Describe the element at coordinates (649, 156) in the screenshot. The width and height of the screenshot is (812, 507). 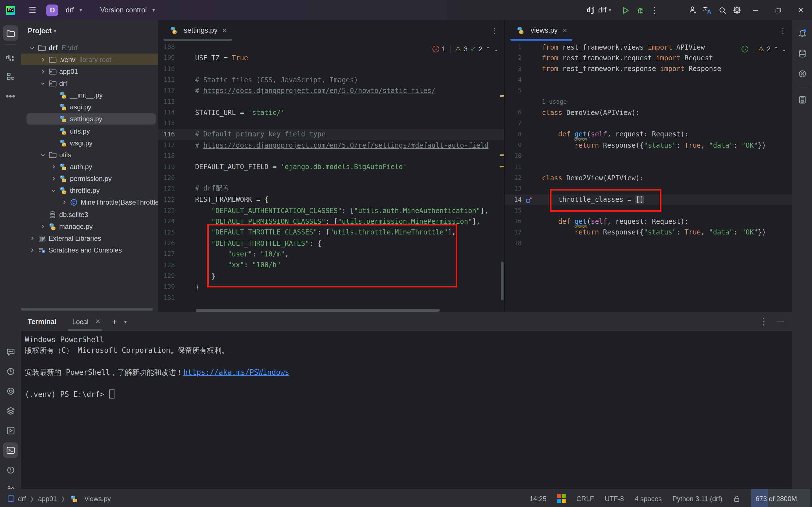
I see `code-line-10: 10` at that location.